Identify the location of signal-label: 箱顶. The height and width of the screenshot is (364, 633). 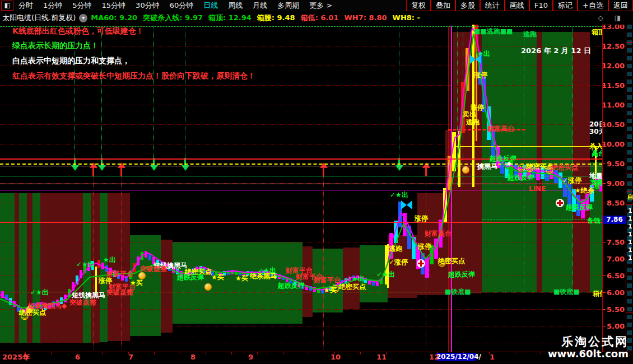
(597, 32).